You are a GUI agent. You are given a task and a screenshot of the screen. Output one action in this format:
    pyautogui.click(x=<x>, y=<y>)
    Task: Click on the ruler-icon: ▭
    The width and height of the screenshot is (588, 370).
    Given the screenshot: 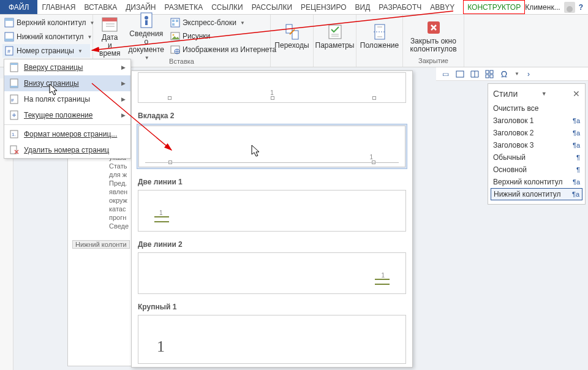 What is the action you would take?
    pyautogui.click(x=445, y=74)
    